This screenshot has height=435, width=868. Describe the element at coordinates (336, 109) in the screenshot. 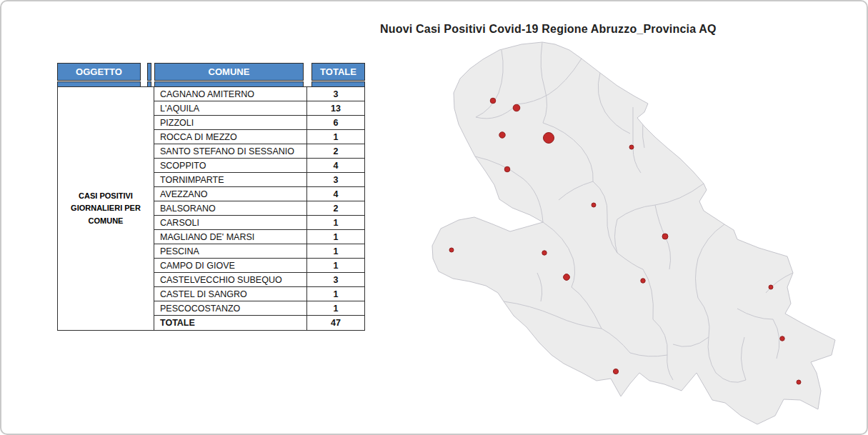

I see `totale-cell: 13` at that location.